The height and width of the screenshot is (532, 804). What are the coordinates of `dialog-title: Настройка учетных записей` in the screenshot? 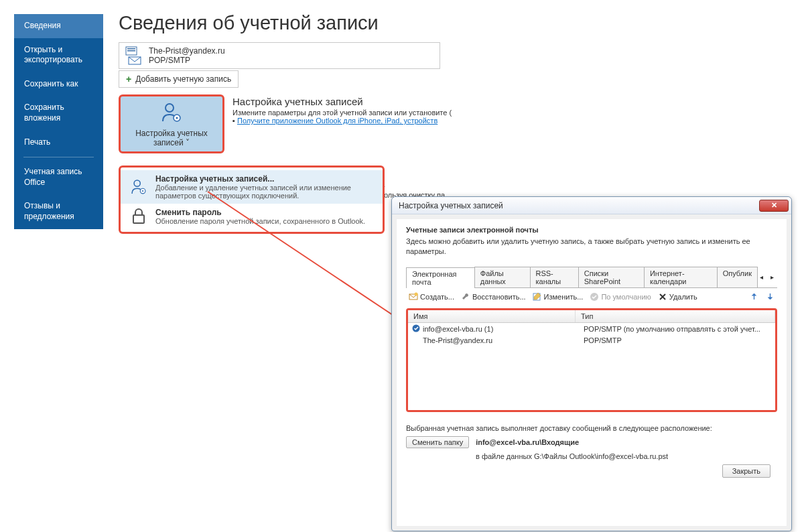 It's located at (451, 206).